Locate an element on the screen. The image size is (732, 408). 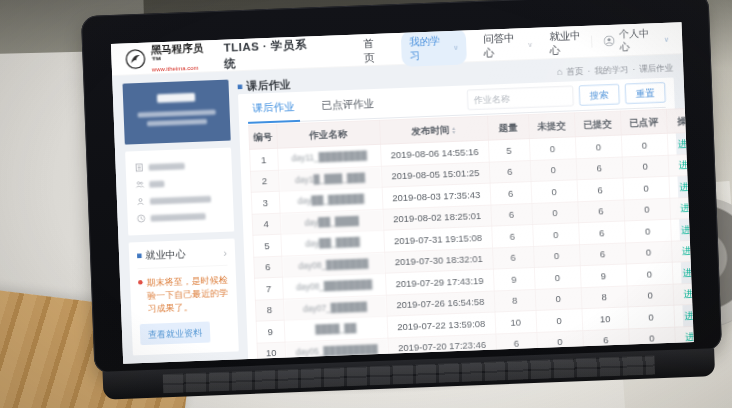
col-header-not-submitted: 未提交 is located at coordinates (552, 126).